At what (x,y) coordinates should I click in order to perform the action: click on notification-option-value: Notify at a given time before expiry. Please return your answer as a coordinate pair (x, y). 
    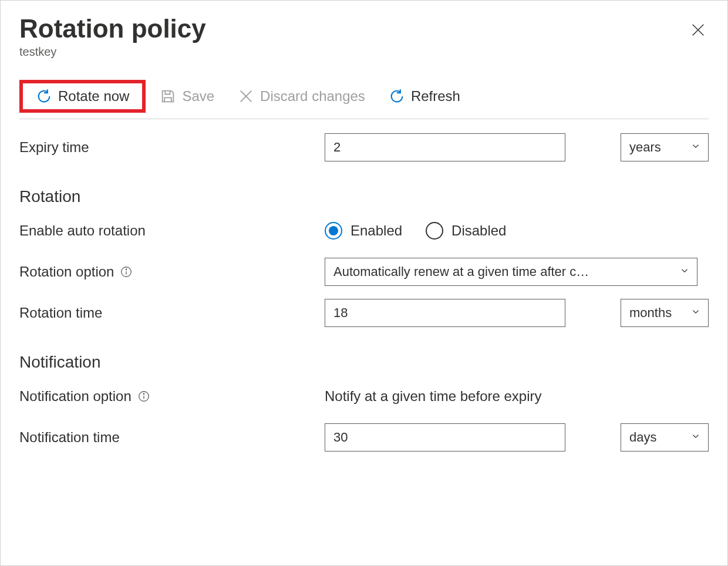
    Looking at the image, I should click on (433, 396).